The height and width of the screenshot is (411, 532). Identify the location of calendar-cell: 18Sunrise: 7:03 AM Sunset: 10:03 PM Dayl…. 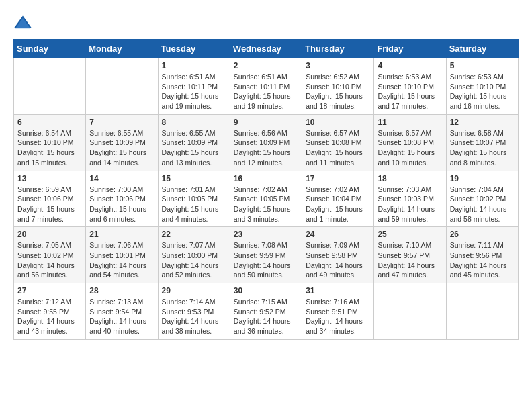
(410, 199).